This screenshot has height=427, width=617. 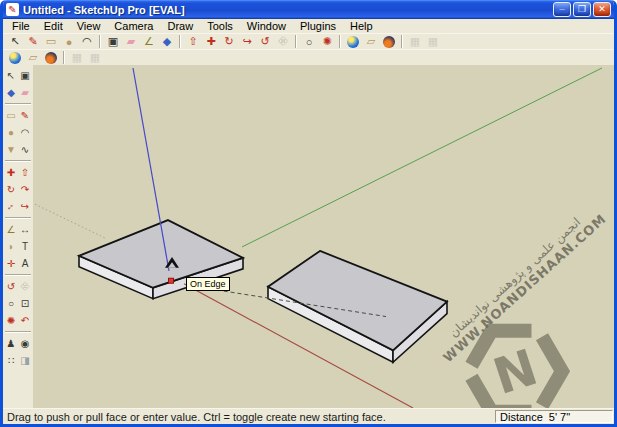 I want to click on axes-tool-icon: ✛, so click(x=11, y=264).